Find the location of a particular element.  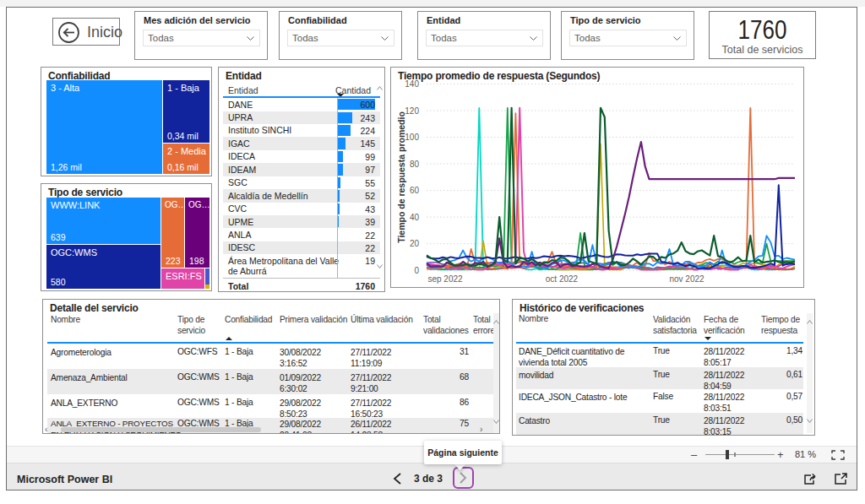

svg-text: oct 2022 is located at coordinates (563, 279).